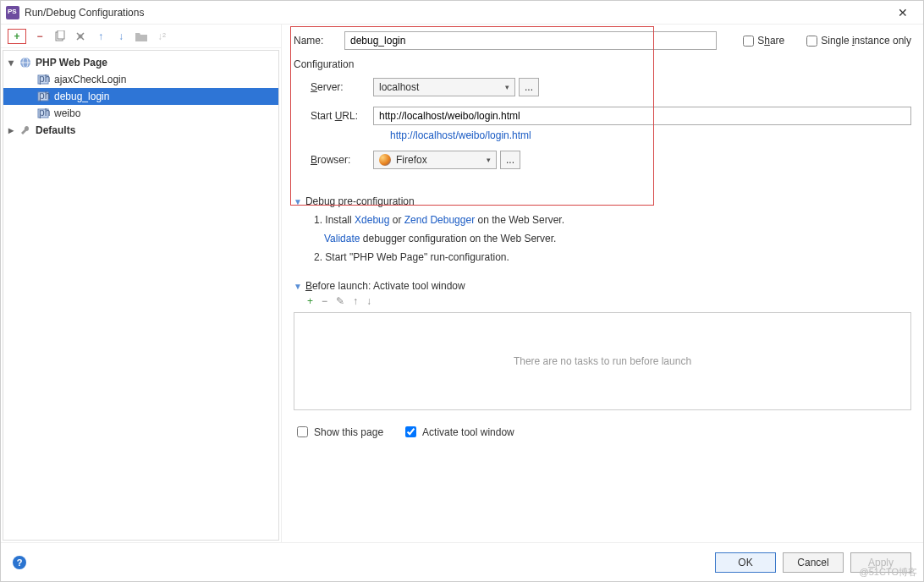 This screenshot has height=582, width=924. Describe the element at coordinates (459, 431) in the screenshot. I see `activate-tool-window-checkbox: Activate tool window` at that location.